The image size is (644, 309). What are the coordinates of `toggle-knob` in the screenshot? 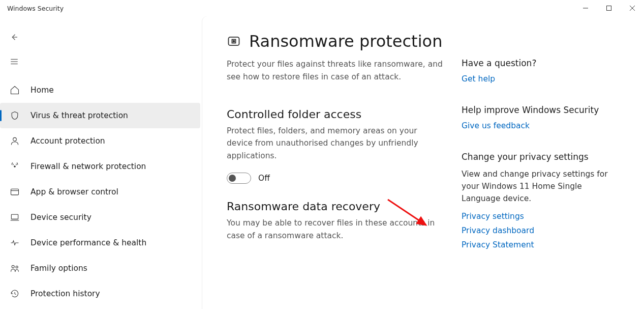 It's located at (232, 178).